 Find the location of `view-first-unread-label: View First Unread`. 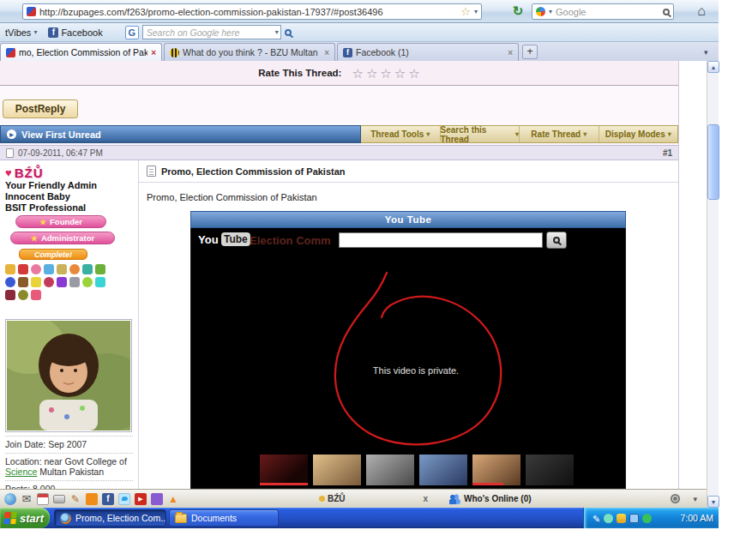

view-first-unread-label: View First Unread is located at coordinates (62, 135).